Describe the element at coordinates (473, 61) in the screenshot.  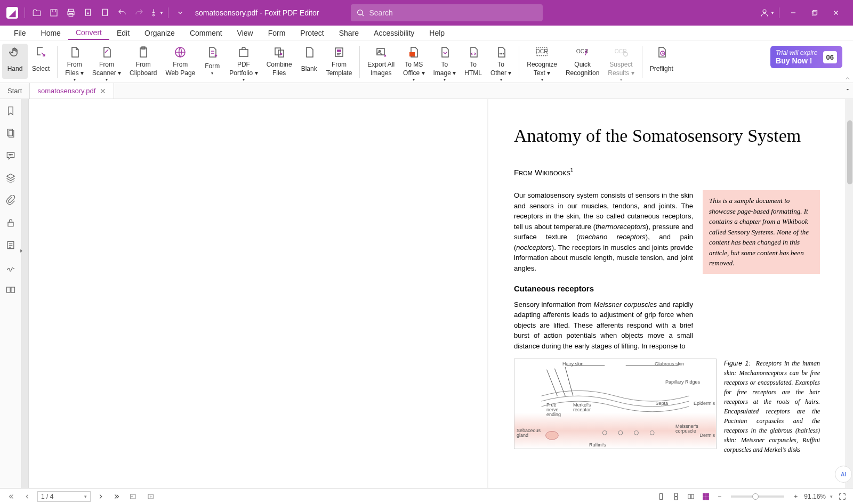
I see `to-html-button: ToHTML` at that location.